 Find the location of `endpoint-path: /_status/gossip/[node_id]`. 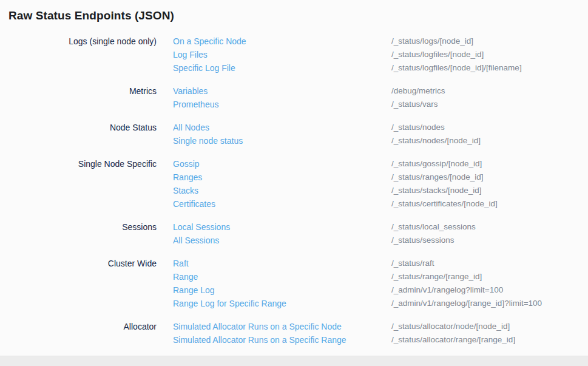

endpoint-path: /_status/gossip/[node_id] is located at coordinates (490, 164).